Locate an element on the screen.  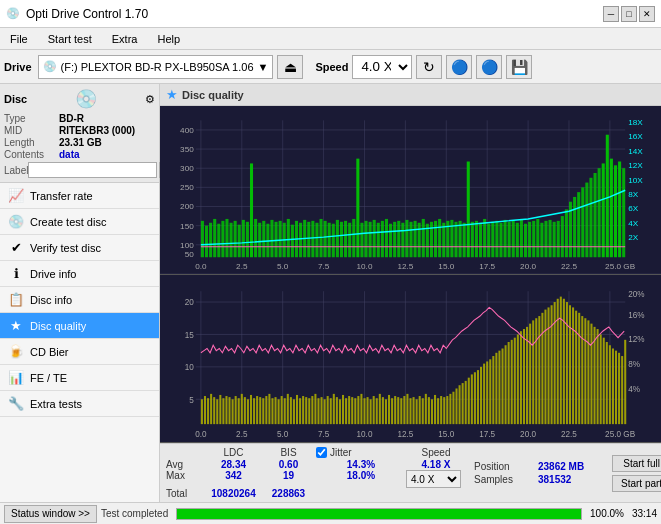
save-button: 💾 is located at coordinates (519, 67).